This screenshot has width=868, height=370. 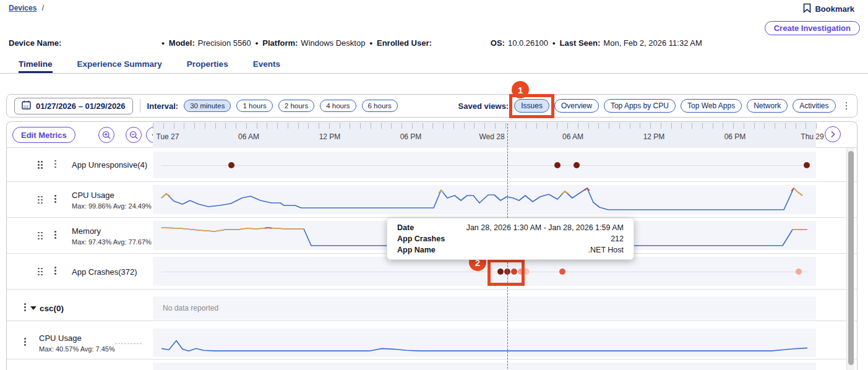 I want to click on interval-1-hours: 1 hours, so click(x=254, y=106).